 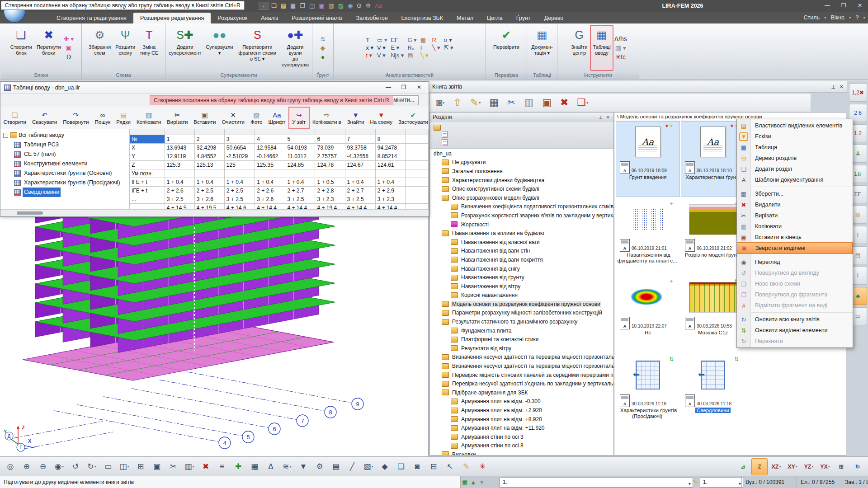 I want to click on table-cell: 94.2478, so click(x=390, y=148).